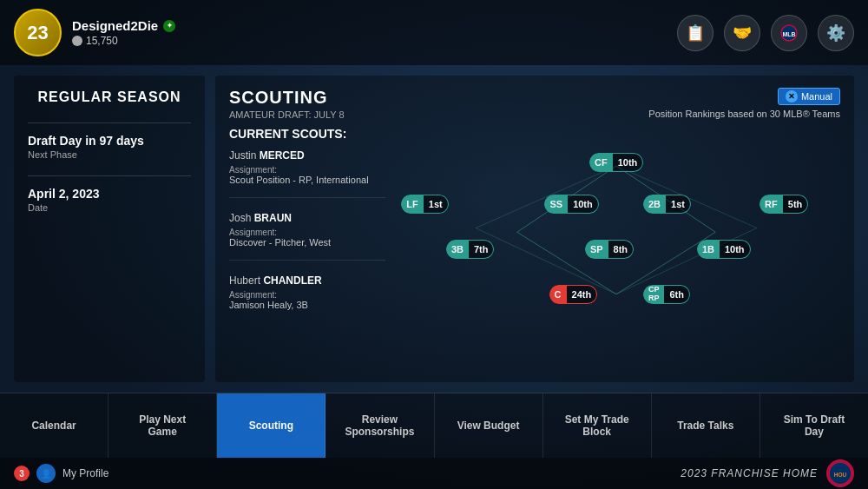  What do you see at coordinates (836, 33) in the screenshot?
I see `settings-button: ⚙️` at bounding box center [836, 33].